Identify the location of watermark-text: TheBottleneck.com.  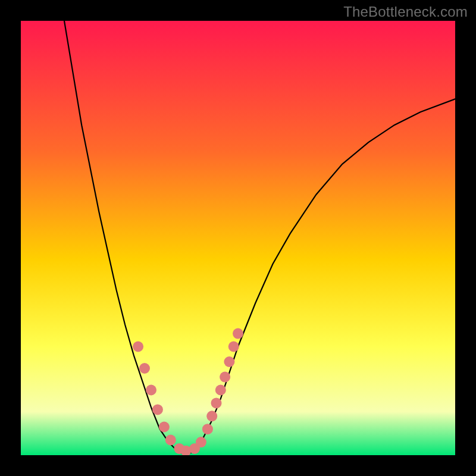
(406, 12).